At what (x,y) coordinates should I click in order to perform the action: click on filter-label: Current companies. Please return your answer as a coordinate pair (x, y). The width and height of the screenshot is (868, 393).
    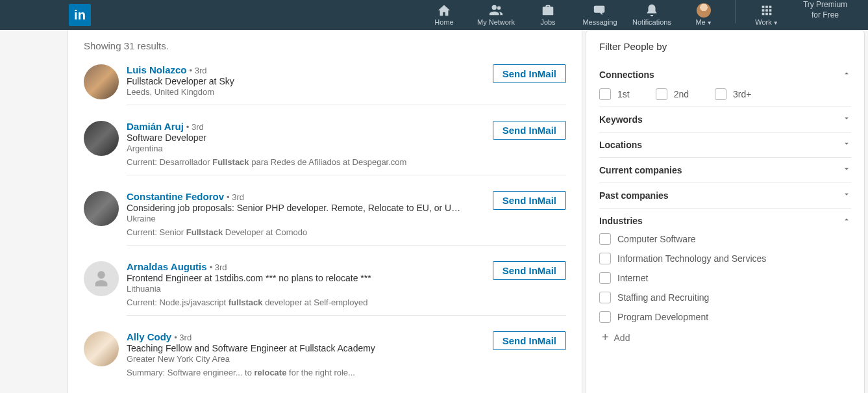
    Looking at the image, I should click on (641, 170).